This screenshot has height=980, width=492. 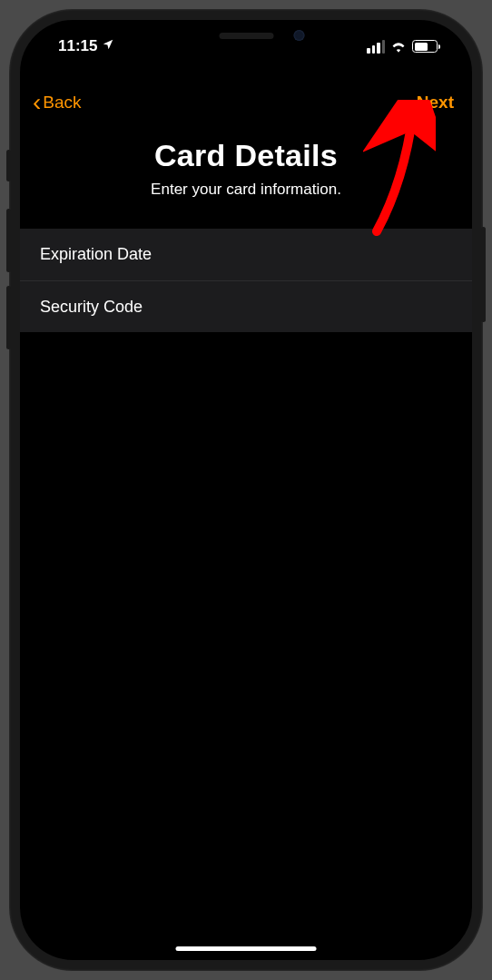 What do you see at coordinates (246, 169) in the screenshot?
I see `header-block: Card Details Enter your card information…` at bounding box center [246, 169].